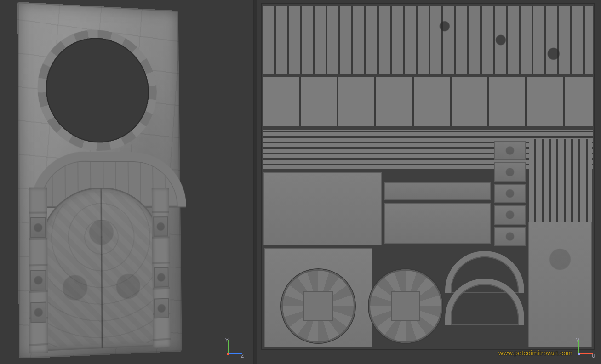  Describe the element at coordinates (438, 223) in the screenshot. I see `uv-island-panel` at that location.